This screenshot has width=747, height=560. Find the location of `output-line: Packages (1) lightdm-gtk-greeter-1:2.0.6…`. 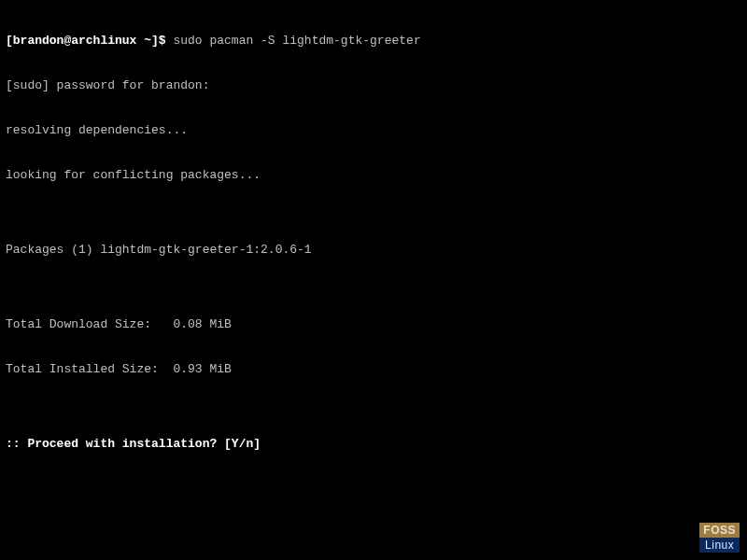

output-line: Packages (1) lightdm-gtk-greeter-1:2.0.6… is located at coordinates (374, 250).